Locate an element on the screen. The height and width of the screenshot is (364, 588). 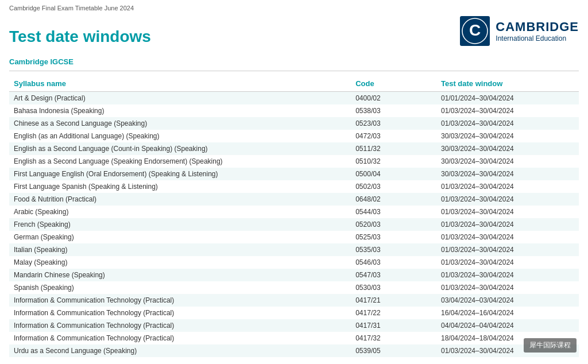
syllabus-cell: Art & Design (Practical) is located at coordinates (180, 99).